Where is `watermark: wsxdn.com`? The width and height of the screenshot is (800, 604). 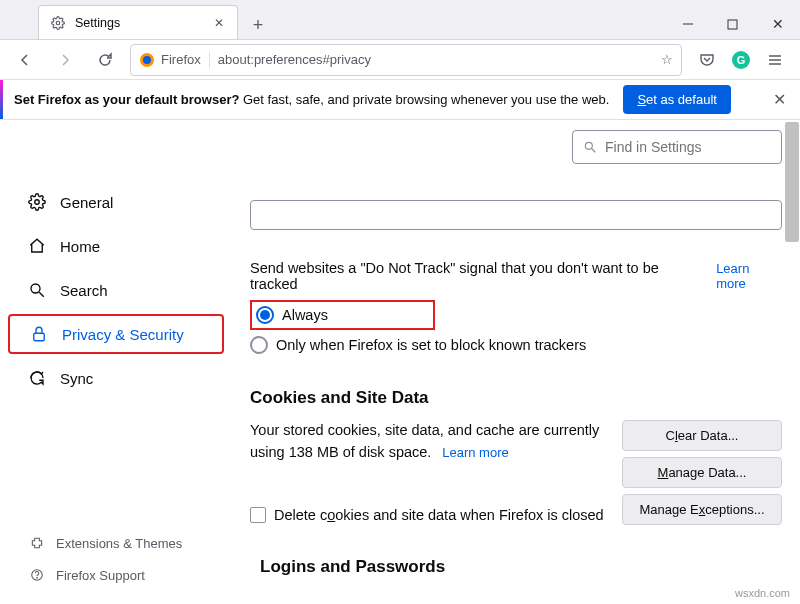
watermark: wsxdn.com is located at coordinates (762, 593).